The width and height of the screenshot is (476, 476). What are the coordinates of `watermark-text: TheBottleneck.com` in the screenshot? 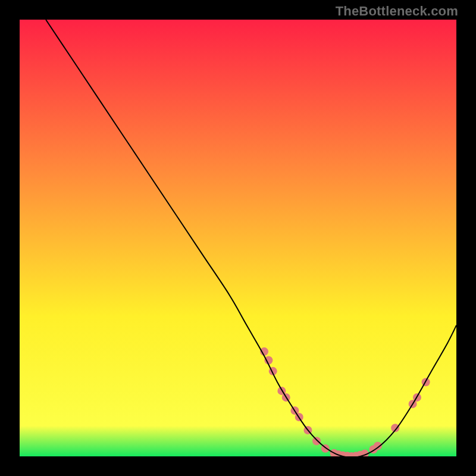 It's located at (397, 11).